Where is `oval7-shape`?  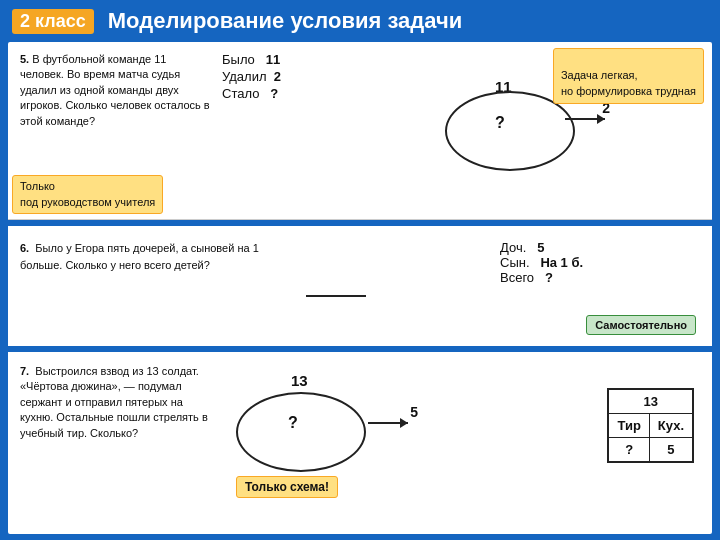
oval7-shape is located at coordinates (301, 432).